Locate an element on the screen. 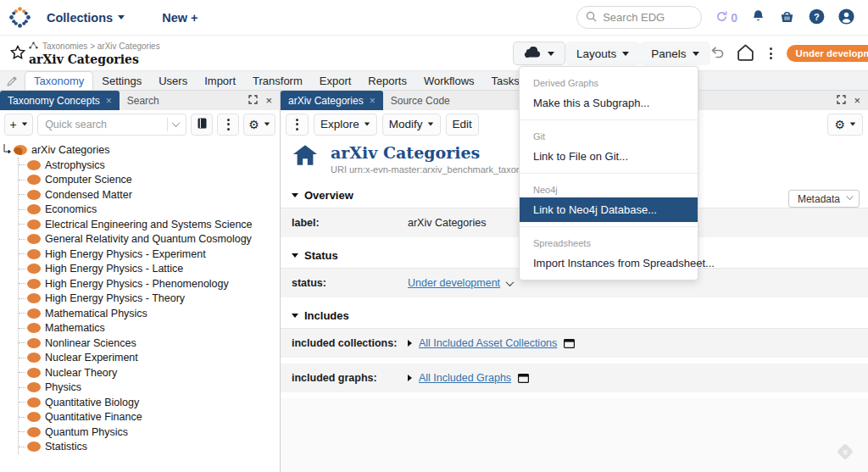 This screenshot has height=472, width=868. sync-status: 0 is located at coordinates (726, 18).